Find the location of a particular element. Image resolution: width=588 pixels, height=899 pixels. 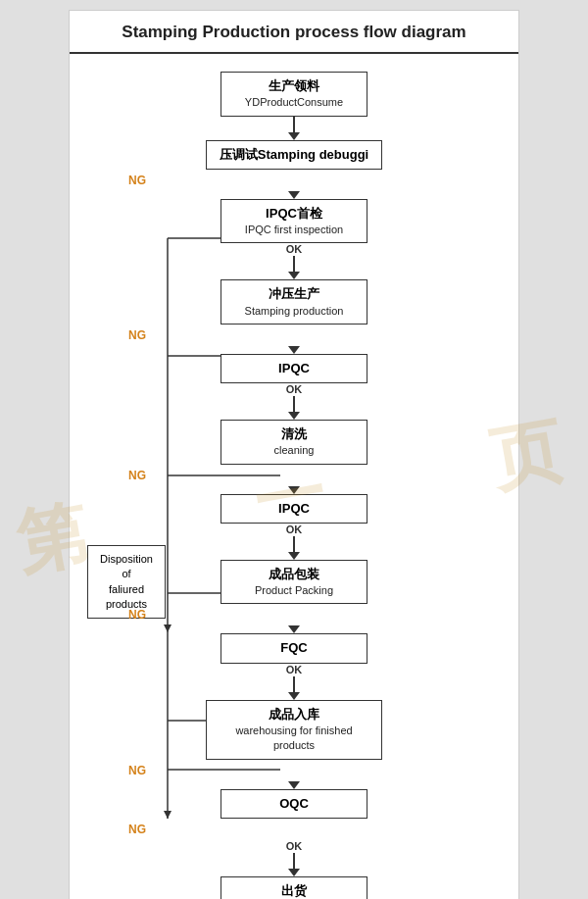

ok-label-5: OK is located at coordinates (294, 389).